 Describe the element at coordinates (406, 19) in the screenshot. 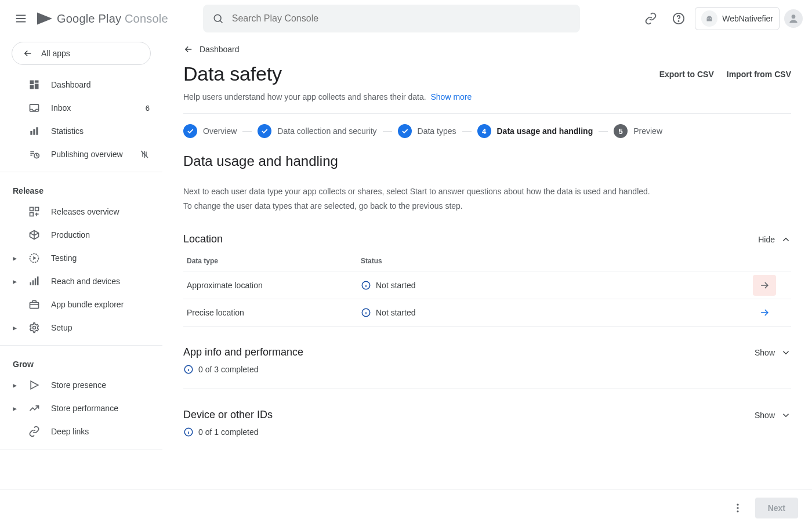

I see `app-header: Google Play Console WebNativefier` at that location.